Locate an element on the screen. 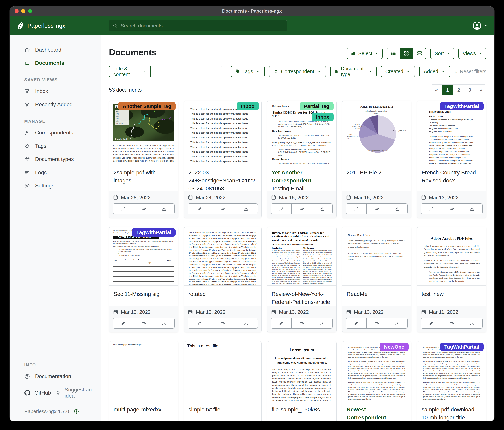 This screenshot has width=504, height=430. user-menu is located at coordinates (480, 26).